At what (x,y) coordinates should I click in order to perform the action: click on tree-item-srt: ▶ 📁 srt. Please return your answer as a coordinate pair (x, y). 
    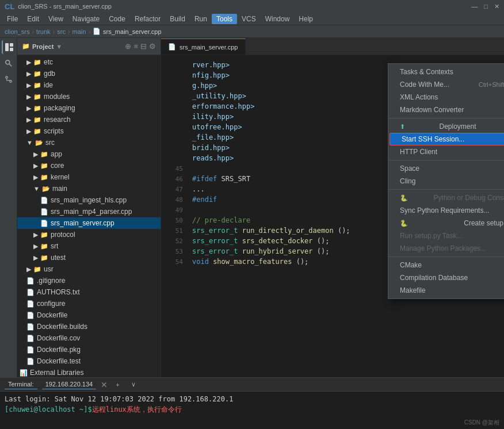
    Looking at the image, I should click on (89, 246).